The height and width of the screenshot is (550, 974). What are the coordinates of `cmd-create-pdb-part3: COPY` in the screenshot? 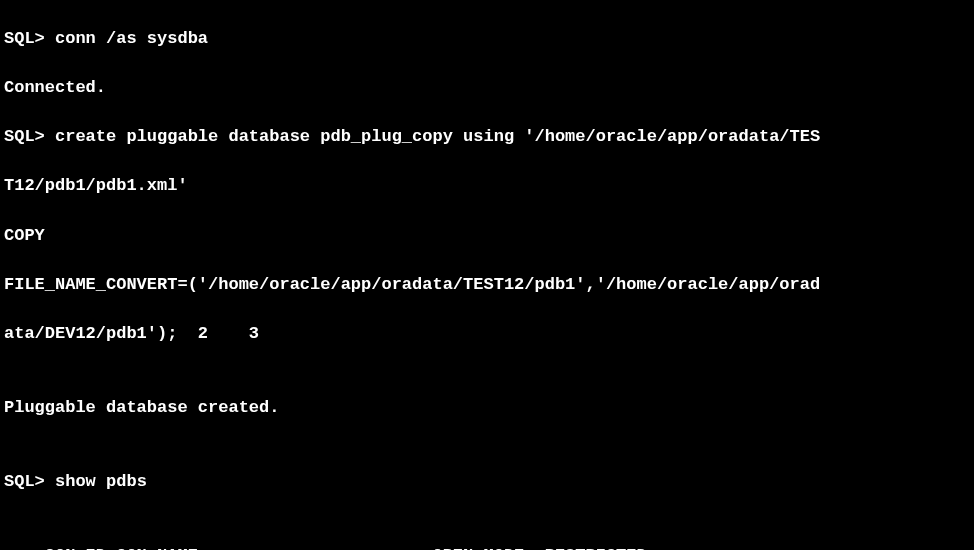 It's located at (487, 236).